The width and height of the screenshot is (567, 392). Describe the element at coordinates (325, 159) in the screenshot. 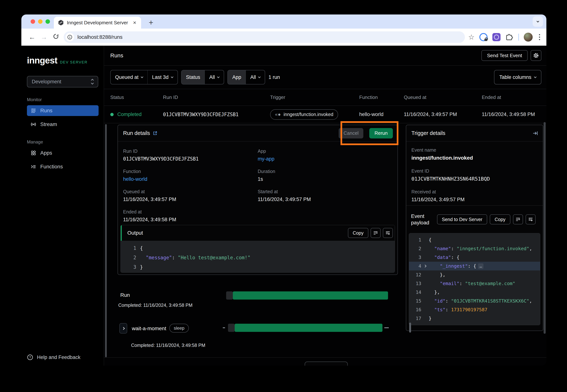

I see `app-link: my-app` at that location.